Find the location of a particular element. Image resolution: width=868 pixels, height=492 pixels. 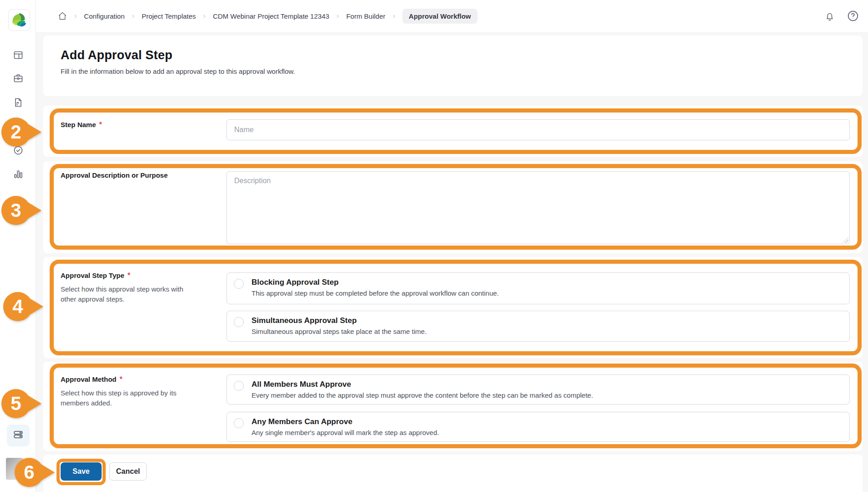

sidebar-item-dashboard-icon is located at coordinates (18, 55).